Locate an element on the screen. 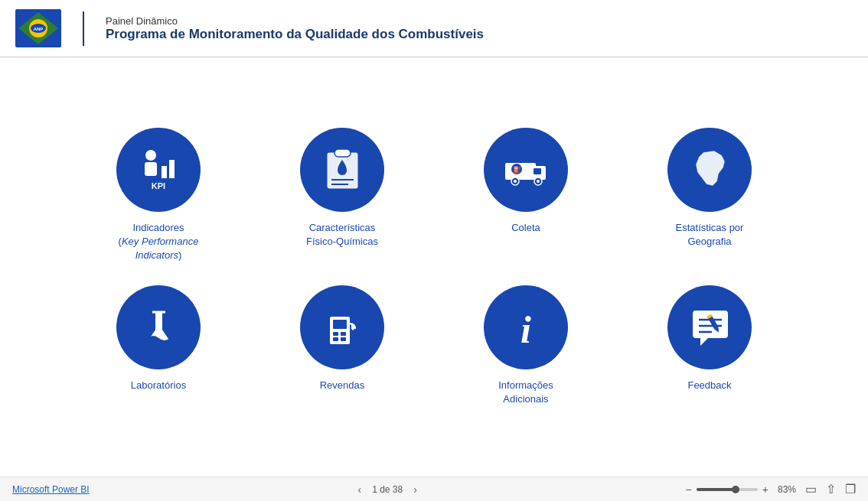 This screenshot has width=868, height=501. feedback-circle is located at coordinates (710, 327).